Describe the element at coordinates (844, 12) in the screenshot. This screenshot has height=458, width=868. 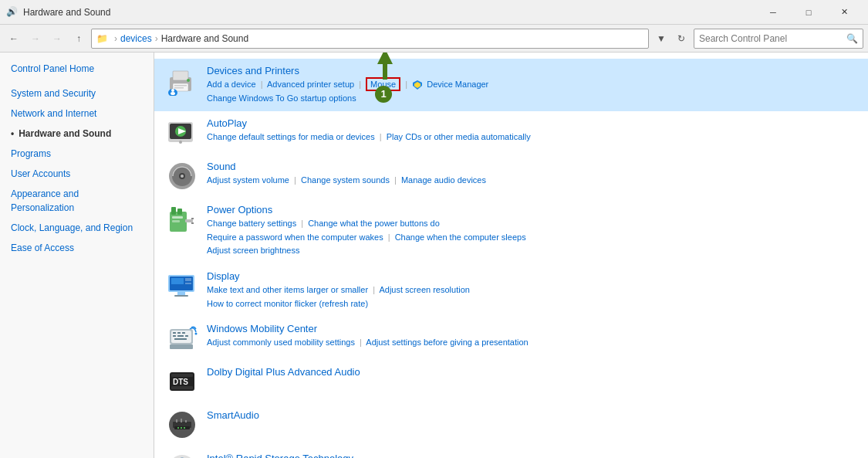
I see `close-button: ✕` at that location.